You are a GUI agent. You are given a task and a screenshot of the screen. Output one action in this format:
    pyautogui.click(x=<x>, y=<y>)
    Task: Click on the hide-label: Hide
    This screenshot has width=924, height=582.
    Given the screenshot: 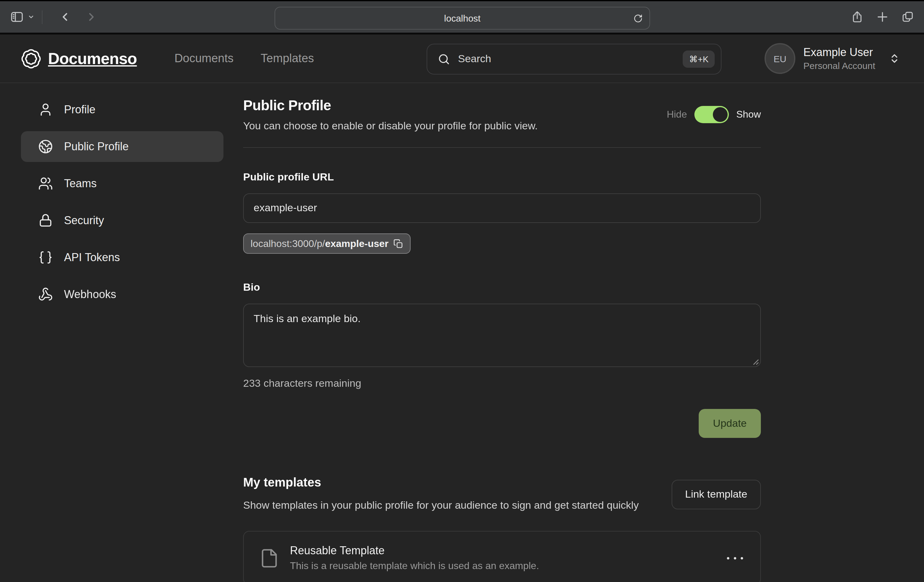 What is the action you would take?
    pyautogui.click(x=677, y=114)
    